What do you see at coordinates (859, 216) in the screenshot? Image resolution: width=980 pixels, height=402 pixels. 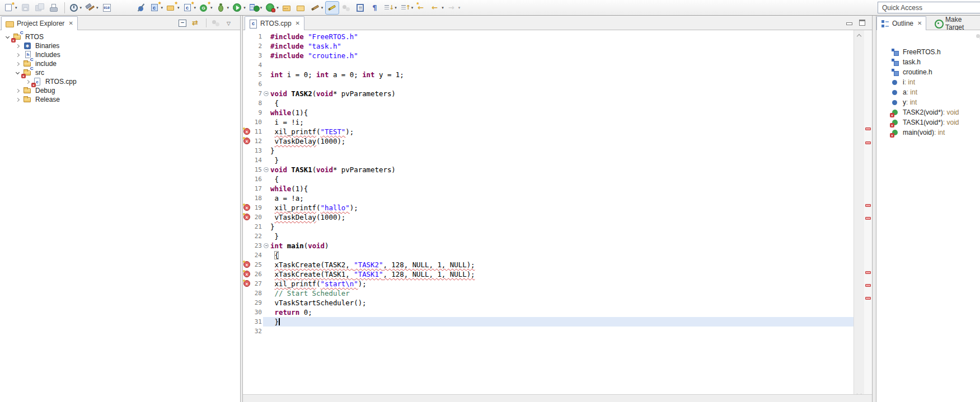 I see `editor-vertical-scrollbar` at bounding box center [859, 216].